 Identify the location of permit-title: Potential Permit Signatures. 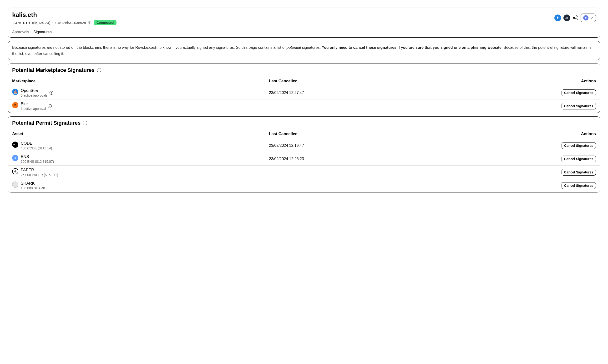
(46, 123).